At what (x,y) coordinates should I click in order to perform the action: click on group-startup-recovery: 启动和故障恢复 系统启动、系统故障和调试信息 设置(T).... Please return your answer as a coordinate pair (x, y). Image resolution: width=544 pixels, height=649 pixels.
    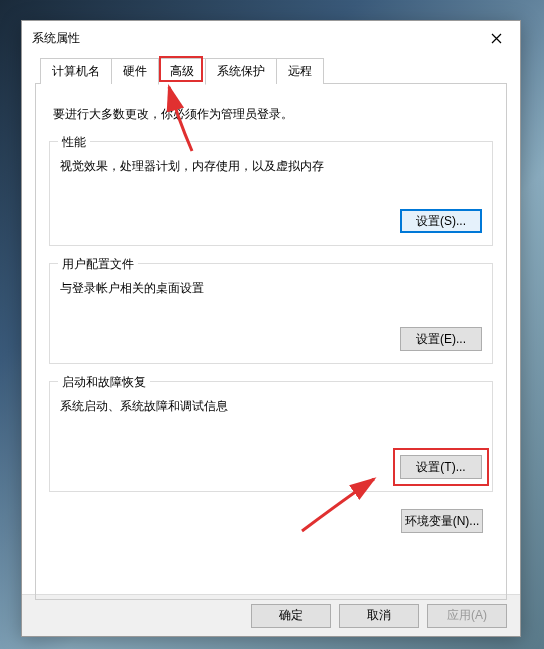
    Looking at the image, I should click on (271, 436).